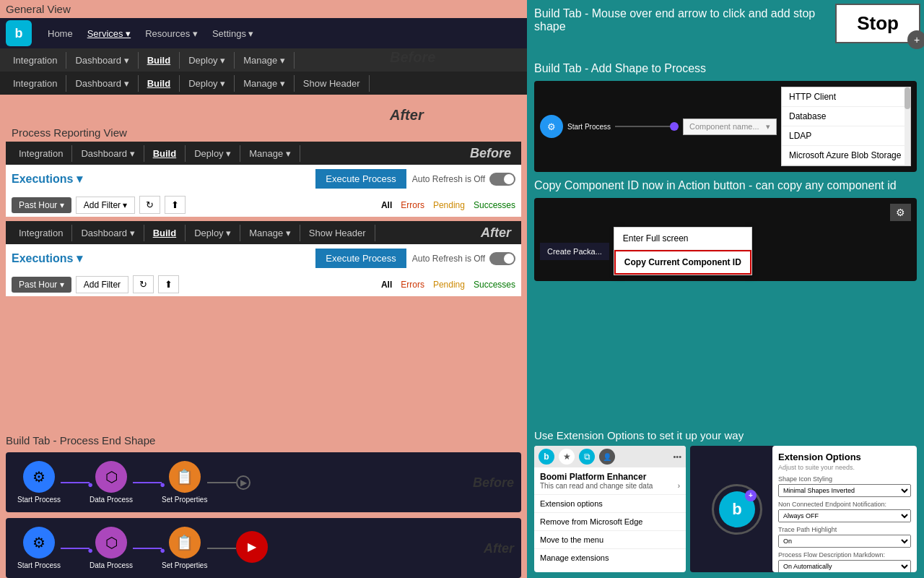  Describe the element at coordinates (449, 205) in the screenshot. I see `filter-pending-before: Pending` at that location.